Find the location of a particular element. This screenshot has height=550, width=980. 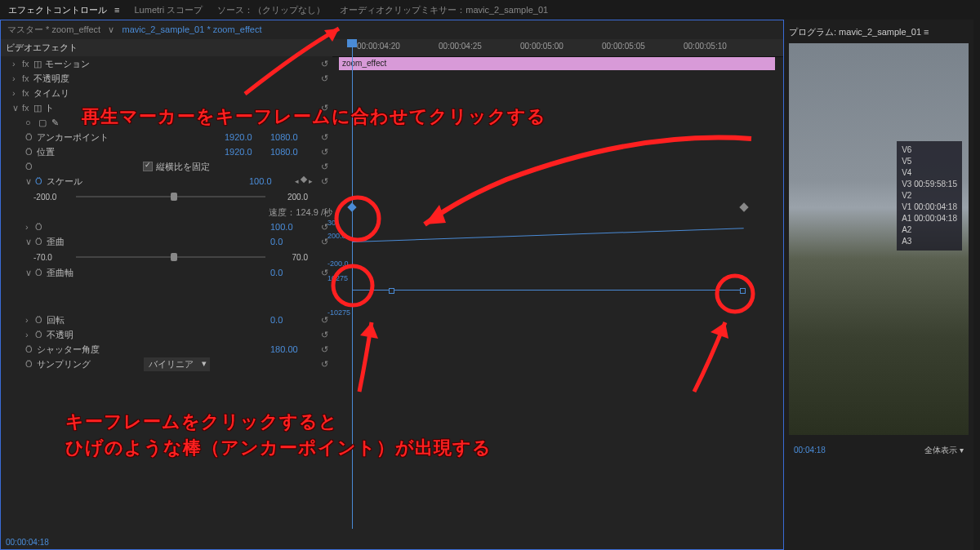

anchor-y: 1080.0 is located at coordinates (293, 137).